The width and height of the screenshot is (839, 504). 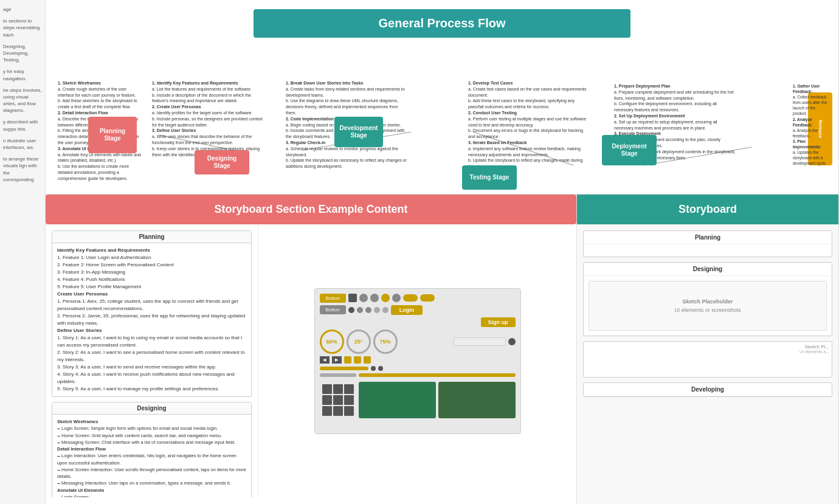 What do you see at coordinates (22, 144) in the screenshot?
I see `sidebar-text-7: n illustrate user interfaces, ws.` at bounding box center [22, 144].